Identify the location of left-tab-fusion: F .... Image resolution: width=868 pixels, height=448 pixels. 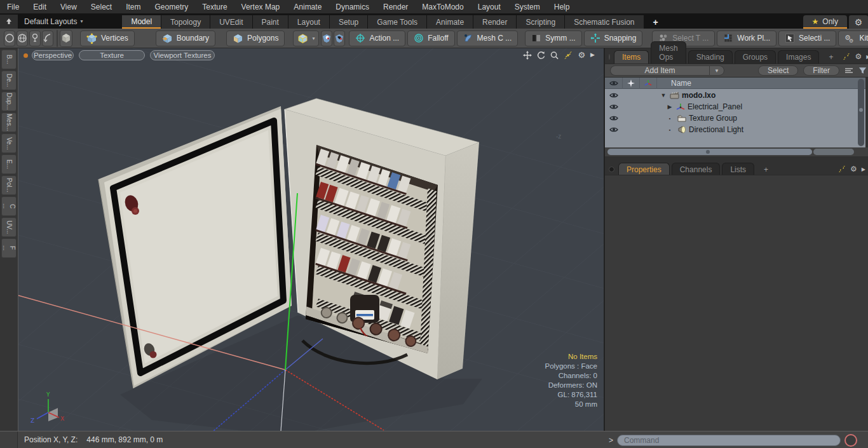
(9, 248).